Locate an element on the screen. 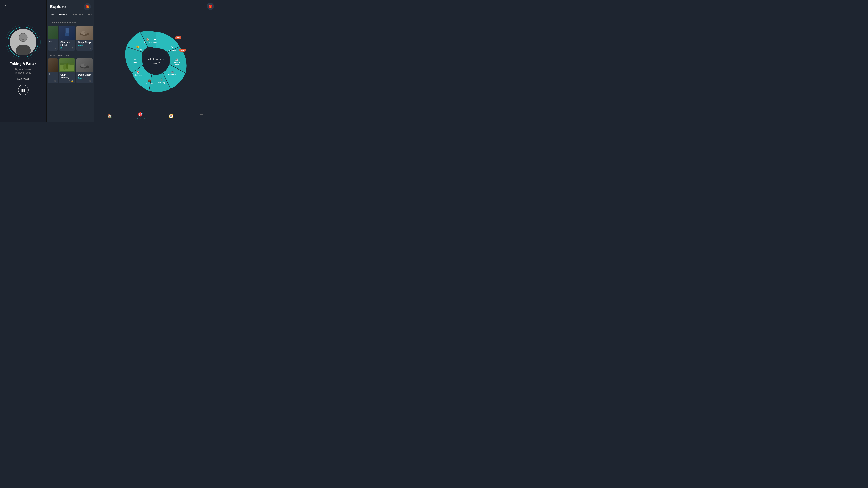 This screenshot has height=488, width=868. tab-podcast: PODCAST is located at coordinates (78, 14).